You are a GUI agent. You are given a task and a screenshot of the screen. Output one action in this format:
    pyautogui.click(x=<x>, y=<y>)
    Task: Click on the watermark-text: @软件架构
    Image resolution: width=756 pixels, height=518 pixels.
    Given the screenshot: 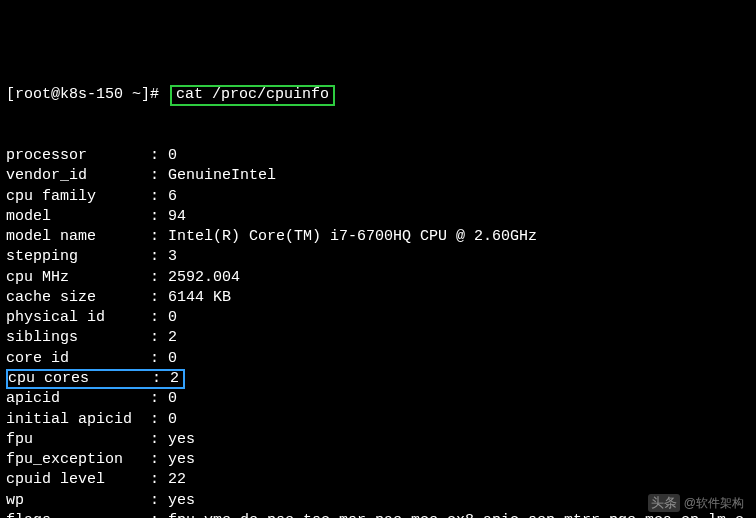 What is the action you would take?
    pyautogui.click(x=714, y=503)
    